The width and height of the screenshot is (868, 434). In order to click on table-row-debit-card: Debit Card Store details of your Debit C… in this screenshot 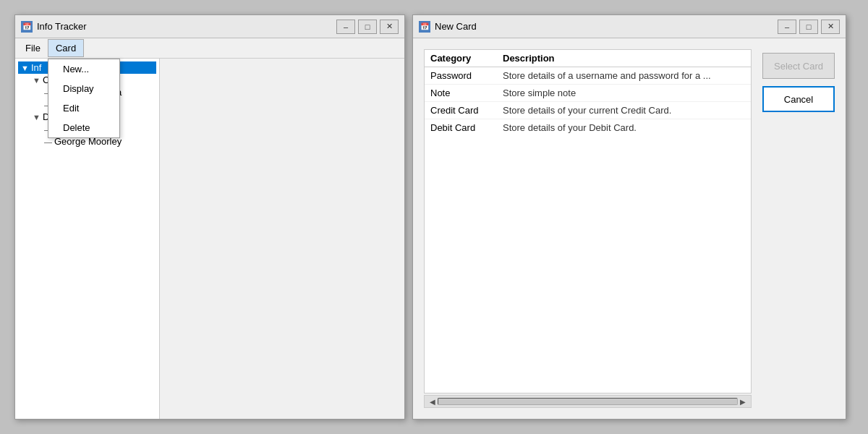, I will do `click(587, 127)`.